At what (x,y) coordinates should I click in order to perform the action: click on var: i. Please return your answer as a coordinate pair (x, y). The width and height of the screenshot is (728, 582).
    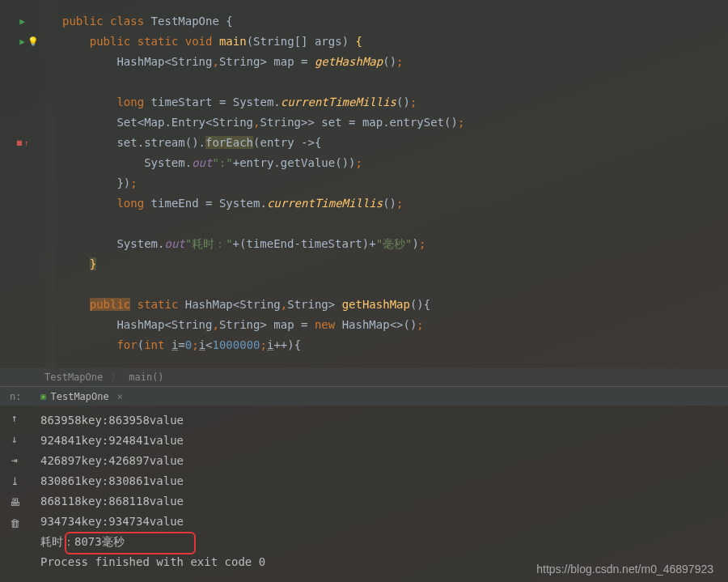
    Looking at the image, I should click on (202, 345).